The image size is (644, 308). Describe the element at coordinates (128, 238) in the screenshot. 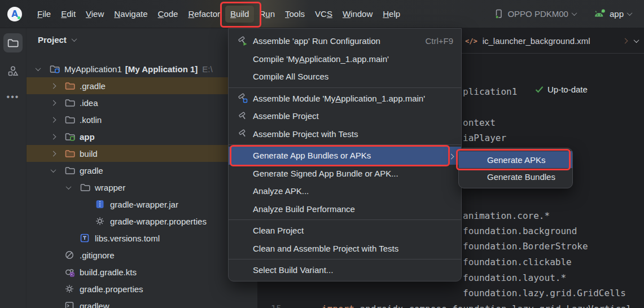

I see `tree-item-label: libs.versions.toml` at that location.